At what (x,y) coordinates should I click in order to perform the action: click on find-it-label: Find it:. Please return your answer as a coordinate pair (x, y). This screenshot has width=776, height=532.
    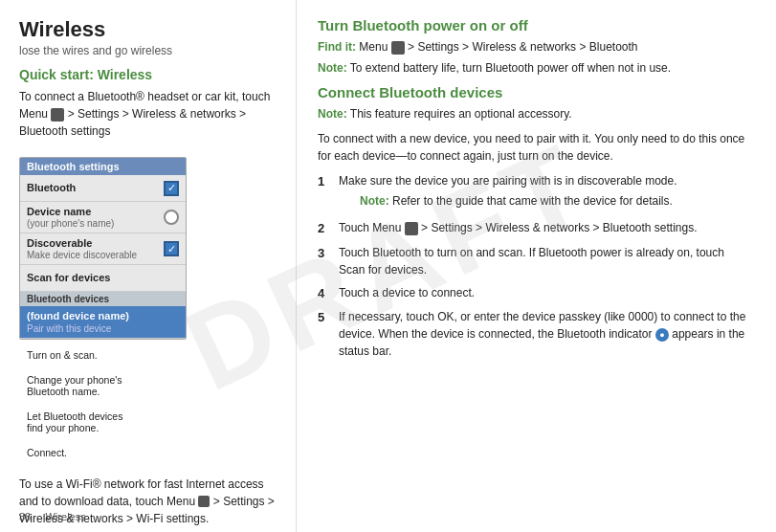
    Looking at the image, I should click on (337, 47).